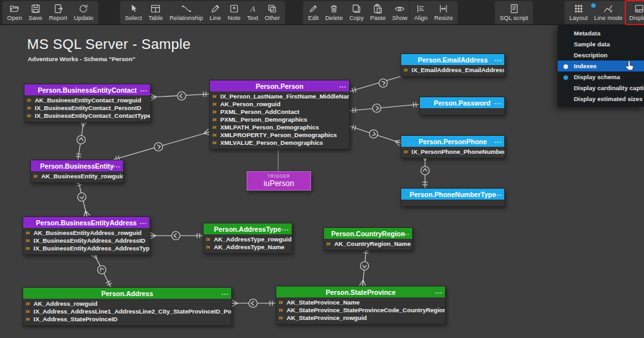 Image resolution: width=644 pixels, height=338 pixels. I want to click on align-button: Align, so click(421, 13).